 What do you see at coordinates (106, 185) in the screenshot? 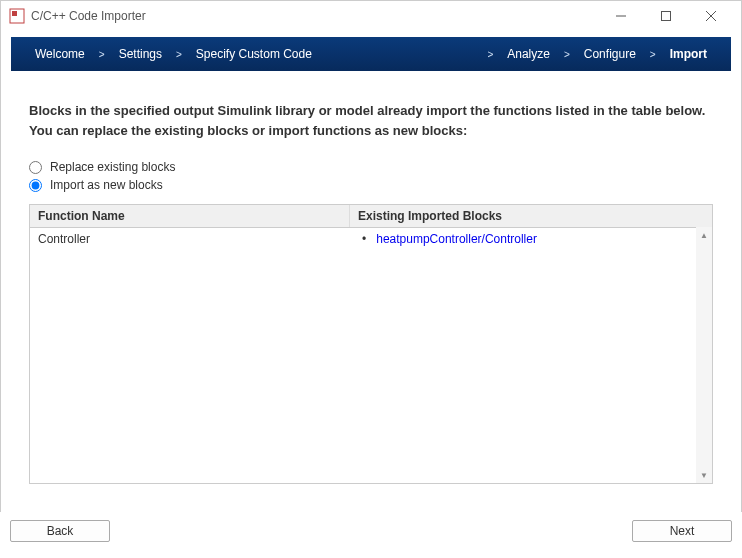
I see `radio-import-label: Import as new blocks` at bounding box center [106, 185].